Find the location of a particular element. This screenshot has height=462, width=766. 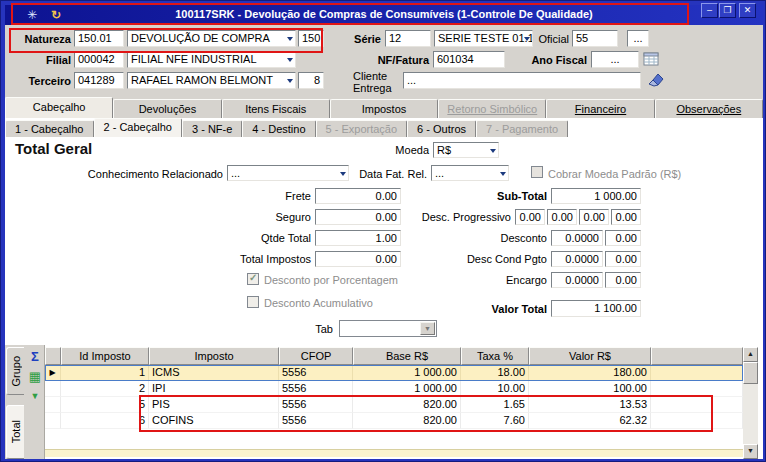

vertical-scrollbar: ▲ ▼ is located at coordinates (750, 403).